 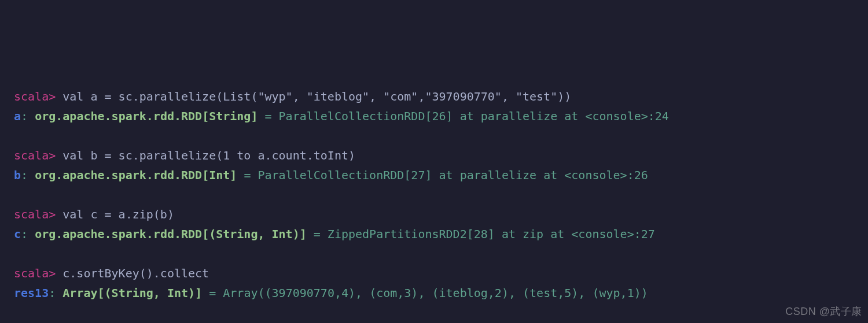 I want to click on result-var: a, so click(x=17, y=116).